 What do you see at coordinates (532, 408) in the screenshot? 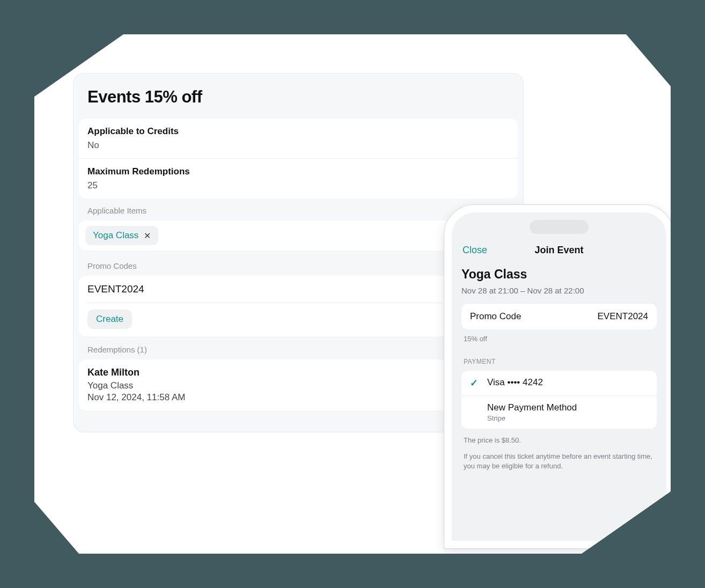
I see `payment-title: New Payment Method` at bounding box center [532, 408].